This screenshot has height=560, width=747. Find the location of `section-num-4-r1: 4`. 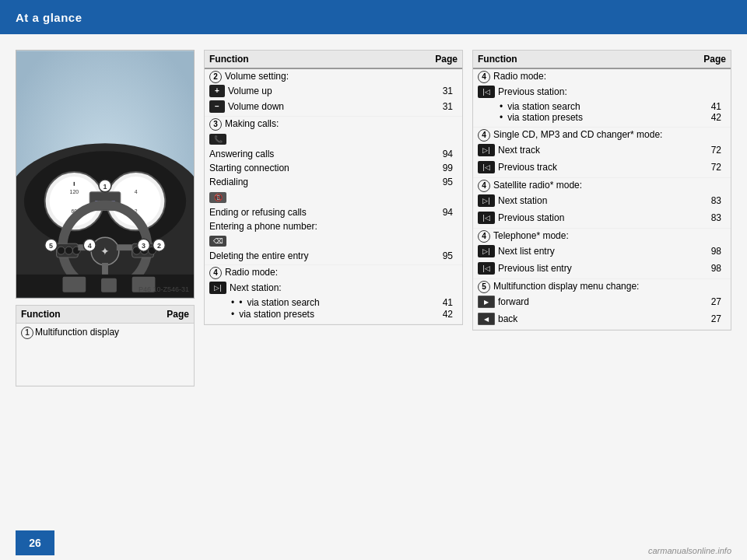

section-num-4-r1: 4 is located at coordinates (484, 77).